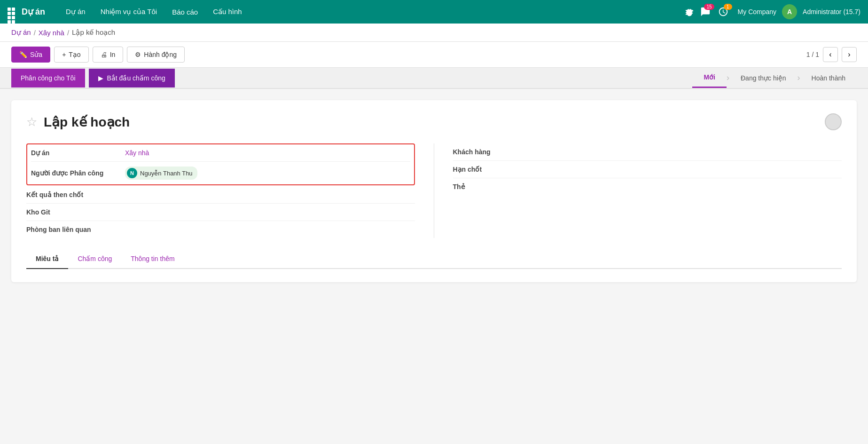 The height and width of the screenshot is (444, 868). Describe the element at coordinates (434, 122) in the screenshot. I see `form-title-row: ☆ Lập kế hoạch` at that location.